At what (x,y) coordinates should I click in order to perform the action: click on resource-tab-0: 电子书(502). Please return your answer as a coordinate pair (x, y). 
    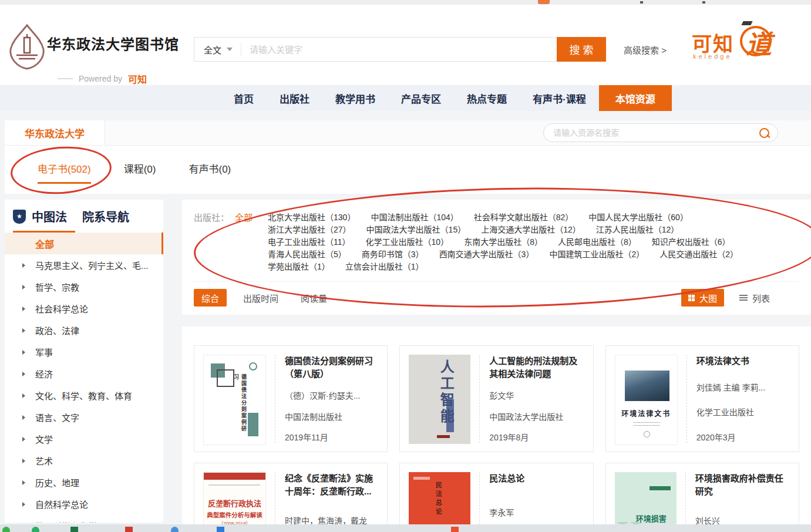
    Looking at the image, I should click on (65, 173).